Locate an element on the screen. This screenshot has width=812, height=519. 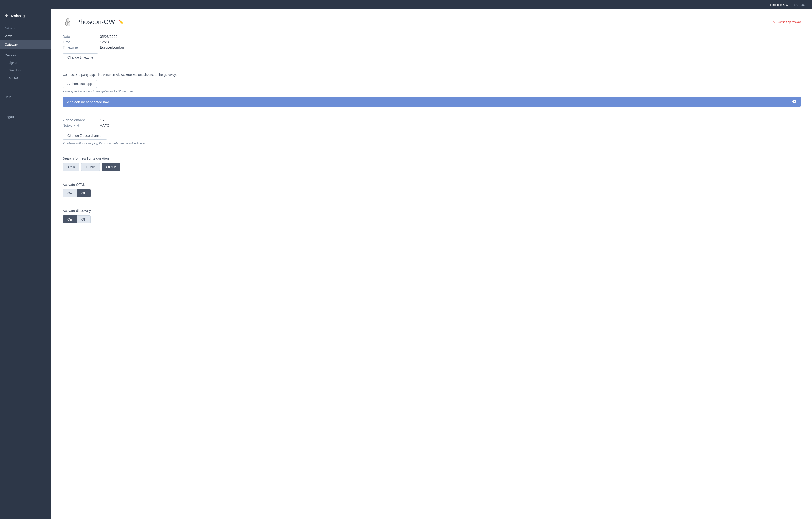
duration-group: 3 min 10 min 60 min is located at coordinates (432, 167).